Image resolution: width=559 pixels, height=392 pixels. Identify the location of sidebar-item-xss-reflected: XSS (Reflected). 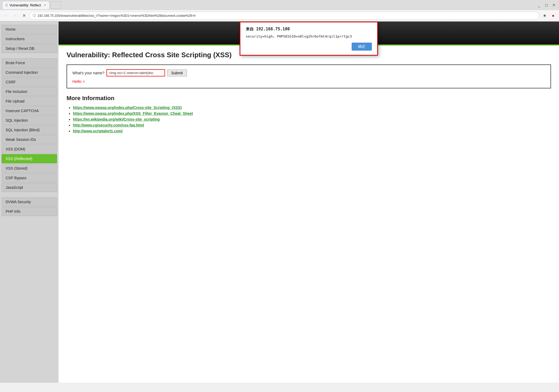
(29, 159).